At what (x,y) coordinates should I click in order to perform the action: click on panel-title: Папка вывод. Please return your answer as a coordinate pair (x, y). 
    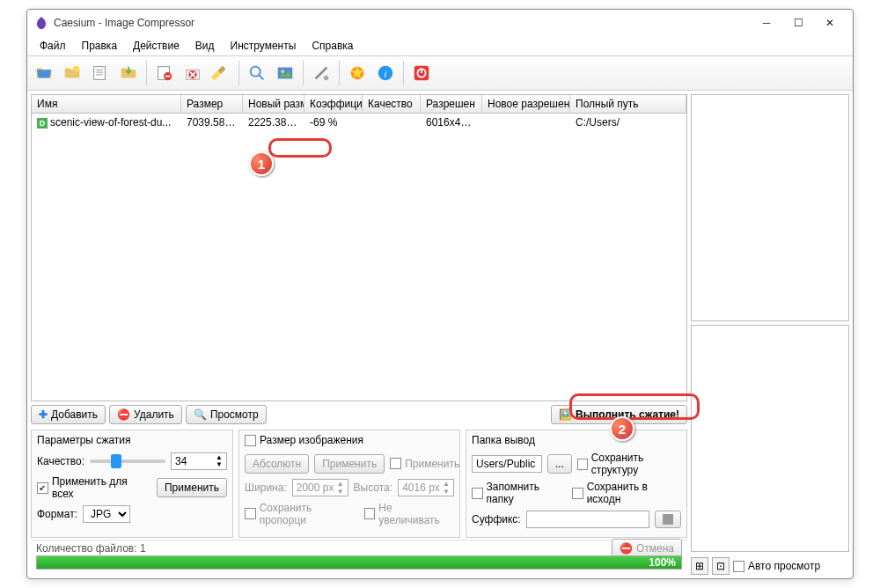
    Looking at the image, I should click on (576, 440).